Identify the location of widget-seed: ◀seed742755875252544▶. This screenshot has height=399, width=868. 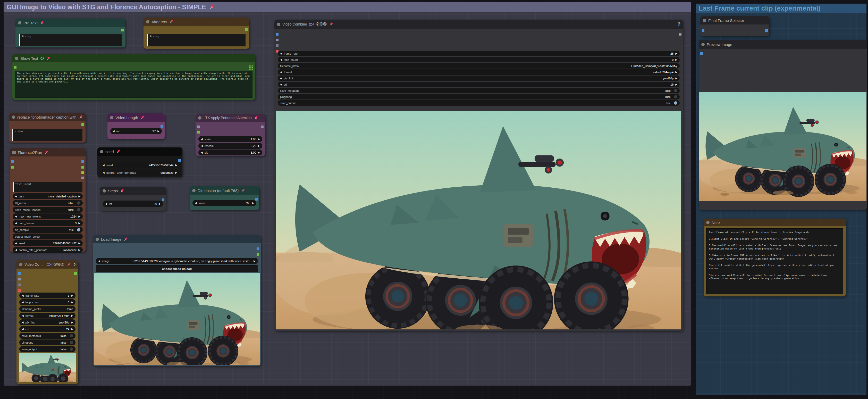
(140, 165).